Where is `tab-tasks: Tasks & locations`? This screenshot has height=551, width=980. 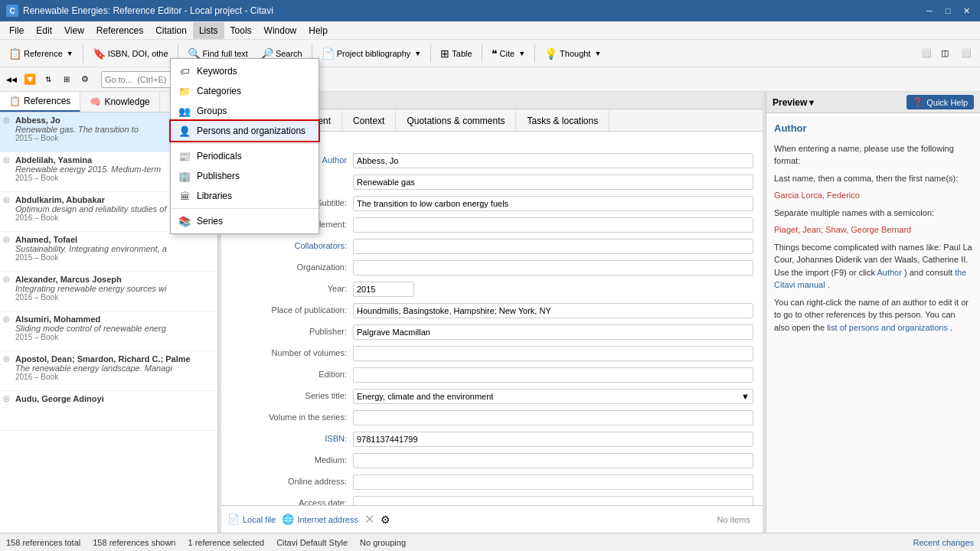
tab-tasks: Tasks & locations is located at coordinates (563, 120).